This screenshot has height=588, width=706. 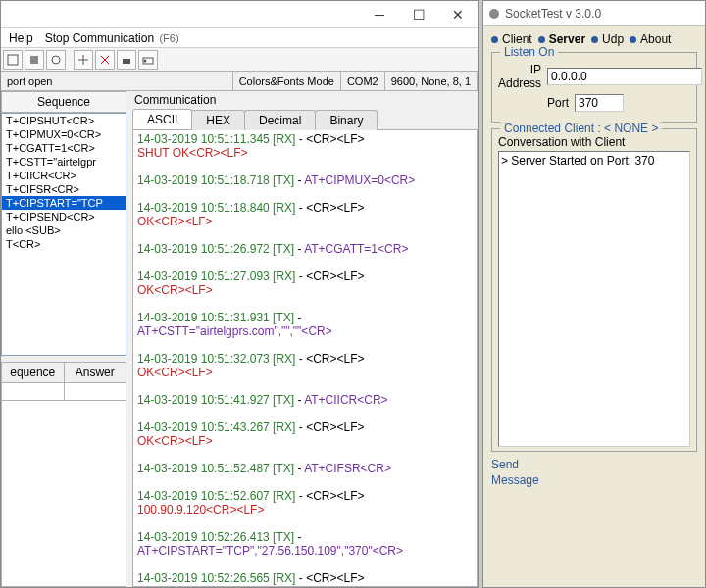 I want to click on log-line: 14-03-2019 10:52:26.413 [TX] -, so click(x=305, y=537).